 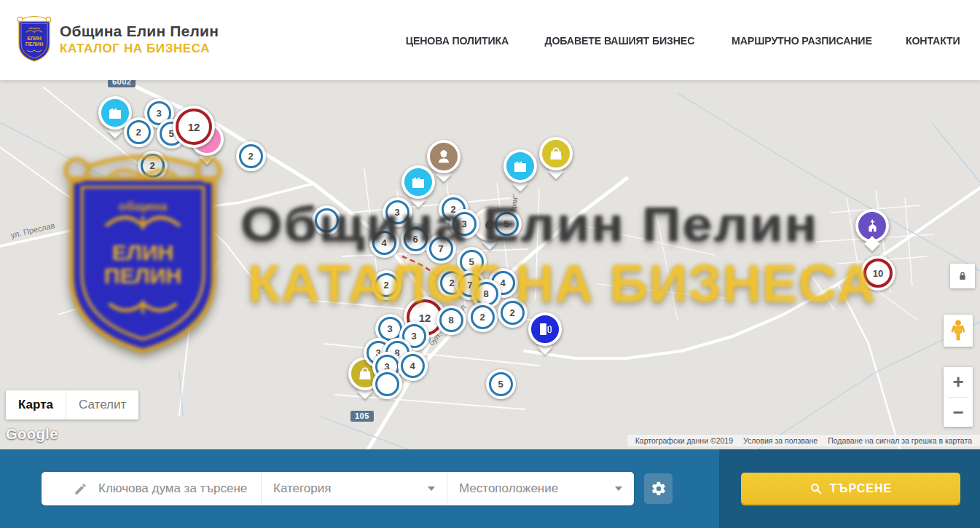 I want to click on zoom-control: + −, so click(x=958, y=397).